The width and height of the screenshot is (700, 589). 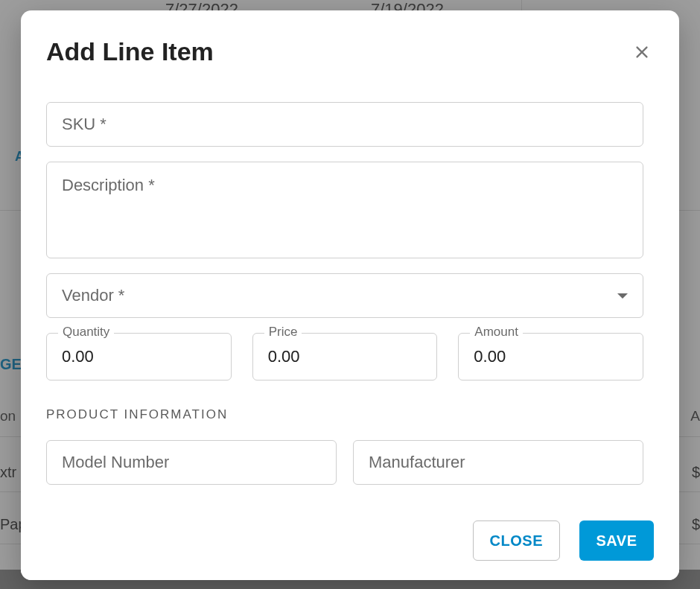 I want to click on description-input: Description *, so click(x=345, y=210).